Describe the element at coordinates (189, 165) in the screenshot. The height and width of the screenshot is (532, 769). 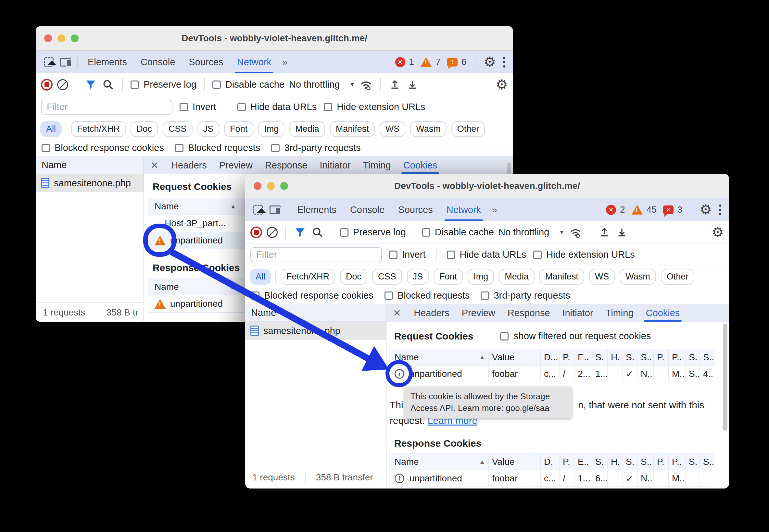
I see `detail-tab: Headers` at that location.